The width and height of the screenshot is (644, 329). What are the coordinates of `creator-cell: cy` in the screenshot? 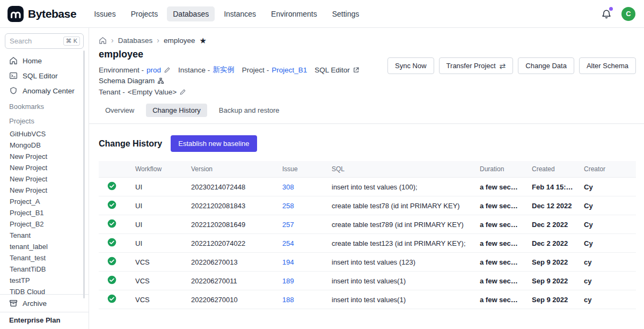 It's located at (608, 281).